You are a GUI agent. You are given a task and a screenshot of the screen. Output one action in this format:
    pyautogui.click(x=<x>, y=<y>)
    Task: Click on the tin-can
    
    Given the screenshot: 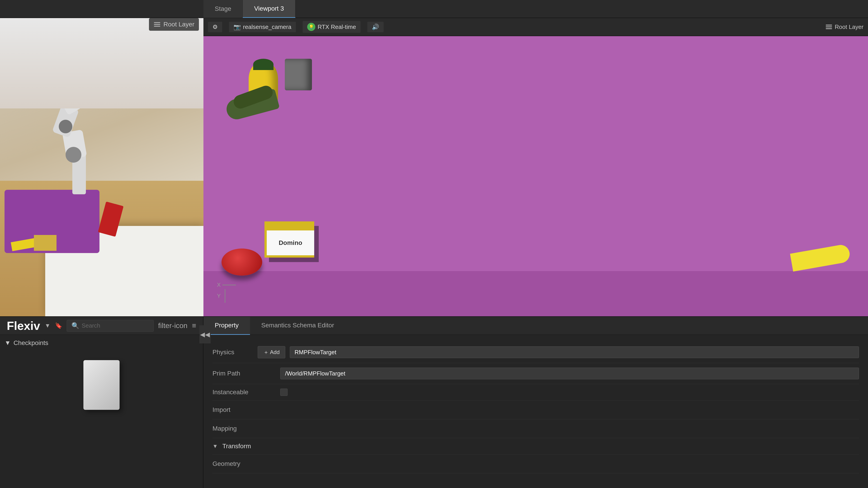 What is the action you would take?
    pyautogui.click(x=299, y=74)
    